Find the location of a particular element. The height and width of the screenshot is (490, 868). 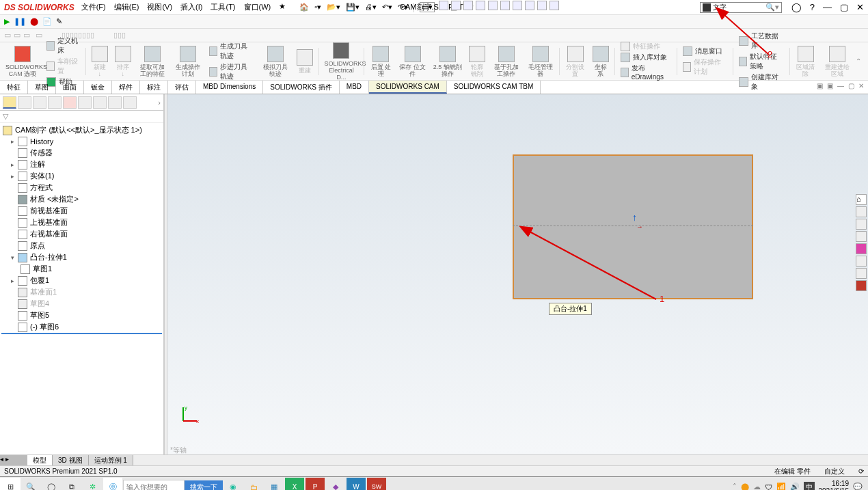

zoom-area-icon is located at coordinates (456, 5).